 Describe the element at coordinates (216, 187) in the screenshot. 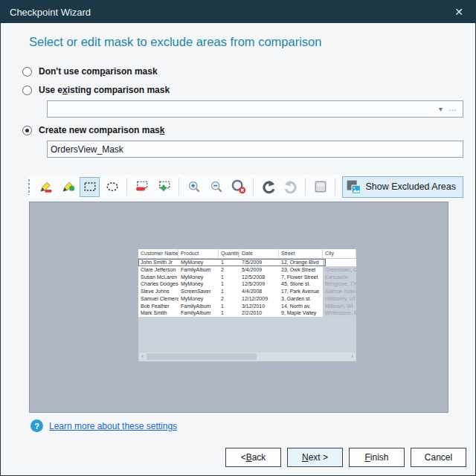

I see `zoom-out-icon` at that location.